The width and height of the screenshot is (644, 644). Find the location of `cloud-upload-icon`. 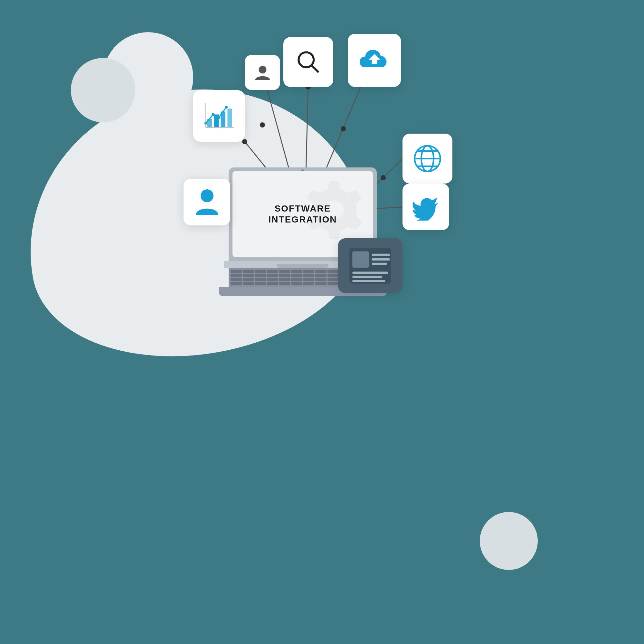

cloud-upload-icon is located at coordinates (375, 61).